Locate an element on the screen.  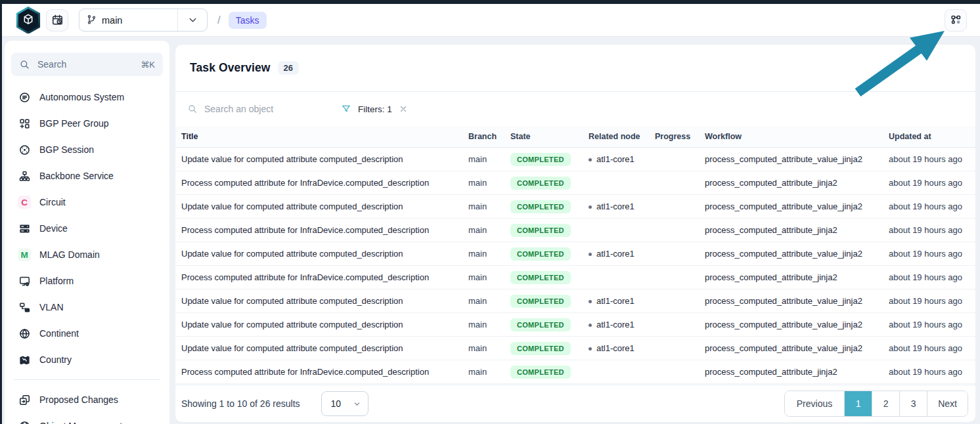
branch-selector: main is located at coordinates (143, 20).